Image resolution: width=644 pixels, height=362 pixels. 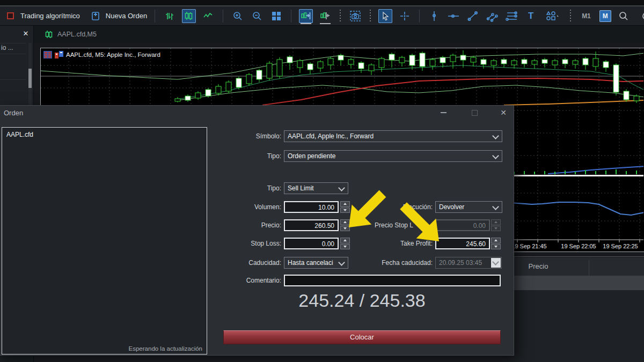 What do you see at coordinates (531, 16) in the screenshot?
I see `text-tool-icon: T` at bounding box center [531, 16].